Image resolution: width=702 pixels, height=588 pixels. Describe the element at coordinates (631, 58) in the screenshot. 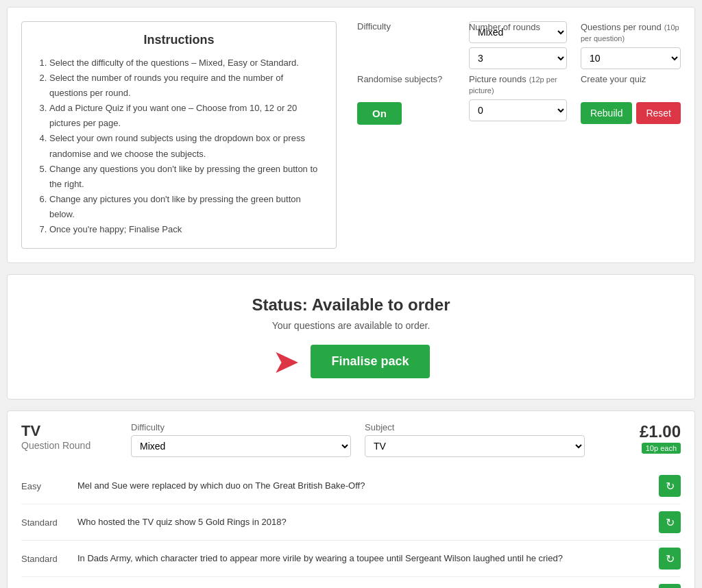

I see `qpr-select-col: 5101520` at that location.